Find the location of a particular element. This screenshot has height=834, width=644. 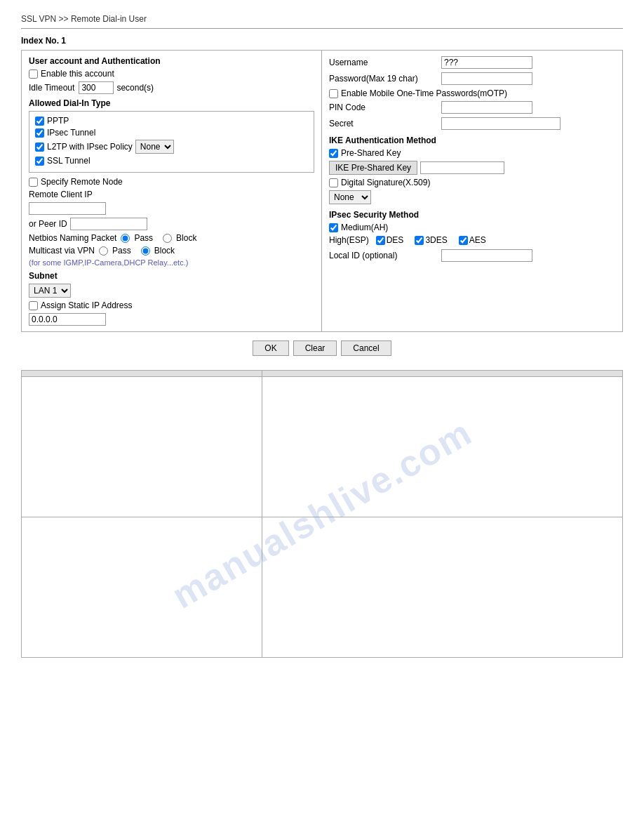

aes-label: AES is located at coordinates (478, 240).